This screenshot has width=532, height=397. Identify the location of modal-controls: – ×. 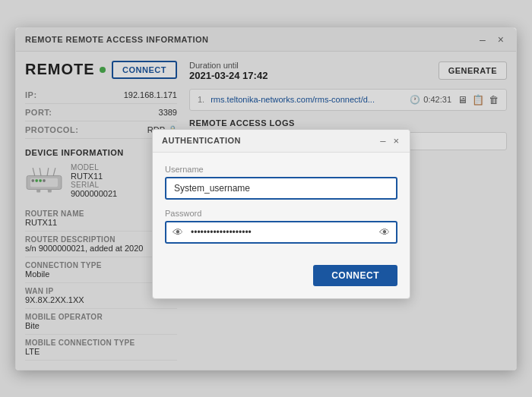
(389, 141).